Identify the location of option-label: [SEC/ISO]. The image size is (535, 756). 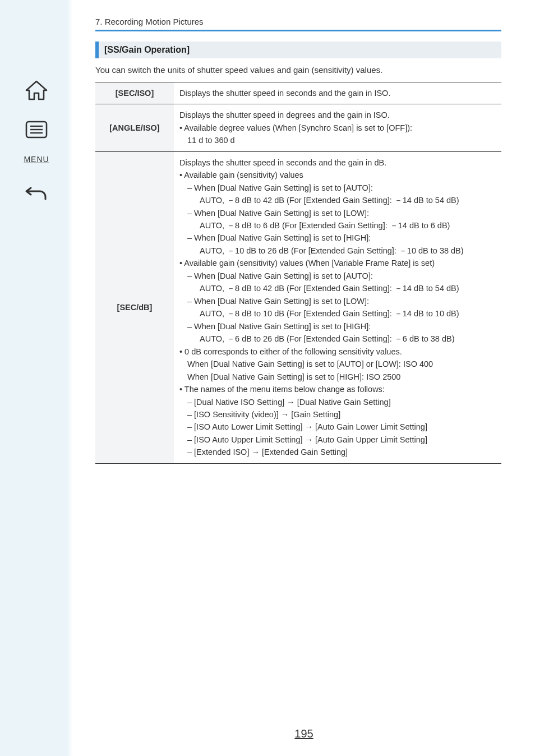
(135, 93).